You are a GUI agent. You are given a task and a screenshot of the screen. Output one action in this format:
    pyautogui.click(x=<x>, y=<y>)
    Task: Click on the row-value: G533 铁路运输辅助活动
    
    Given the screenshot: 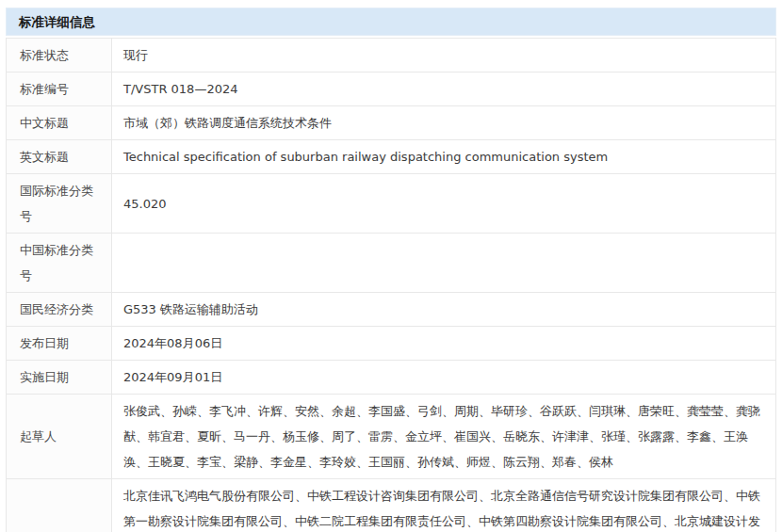 What is the action you would take?
    pyautogui.click(x=444, y=309)
    